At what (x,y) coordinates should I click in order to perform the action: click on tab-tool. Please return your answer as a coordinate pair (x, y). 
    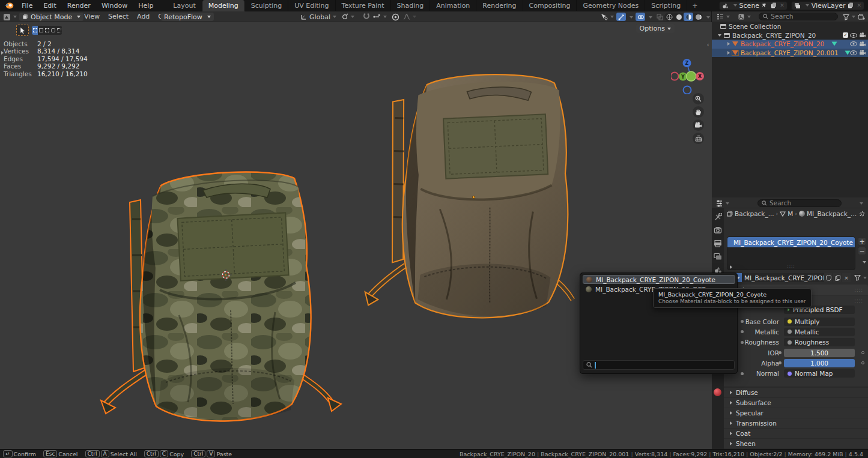
    Looking at the image, I should click on (718, 217).